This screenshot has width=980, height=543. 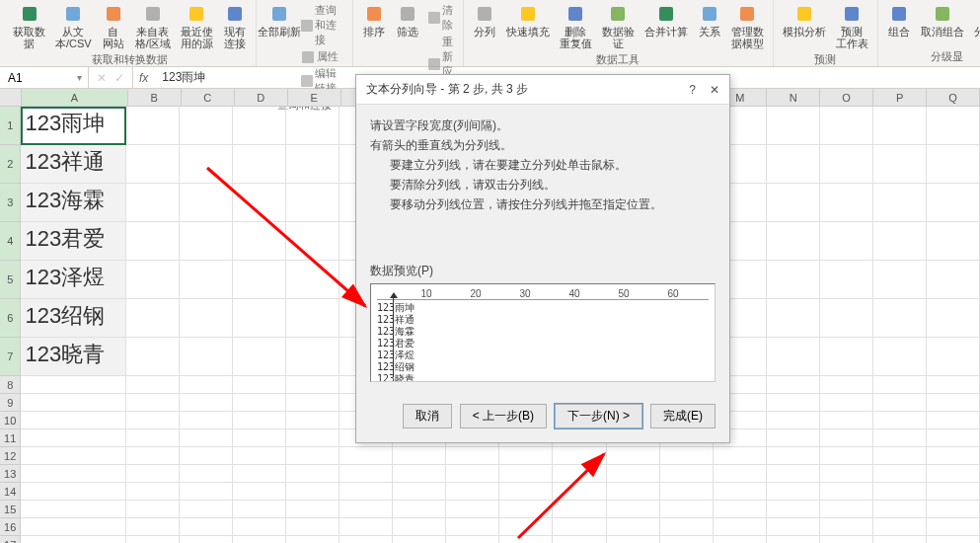 What do you see at coordinates (144, 78) in the screenshot?
I see `fx-icon: fx` at bounding box center [144, 78].